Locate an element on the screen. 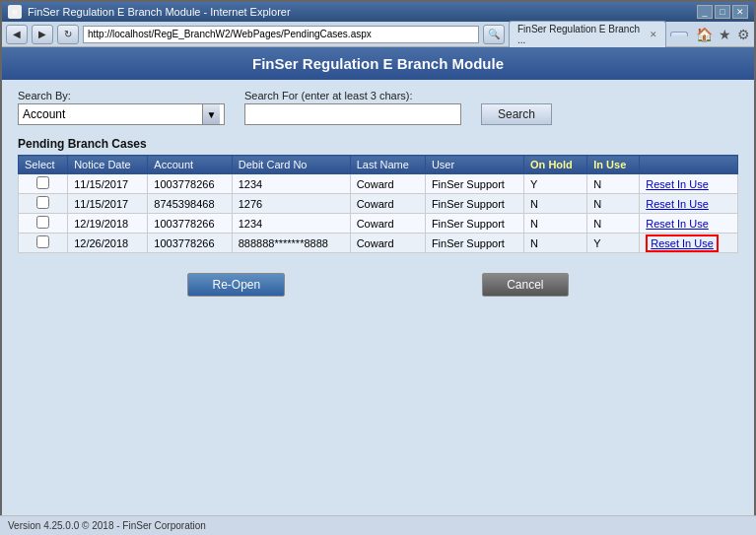 The image size is (756, 535). reset-in-use-link-1: Reset In Use is located at coordinates (677, 204).